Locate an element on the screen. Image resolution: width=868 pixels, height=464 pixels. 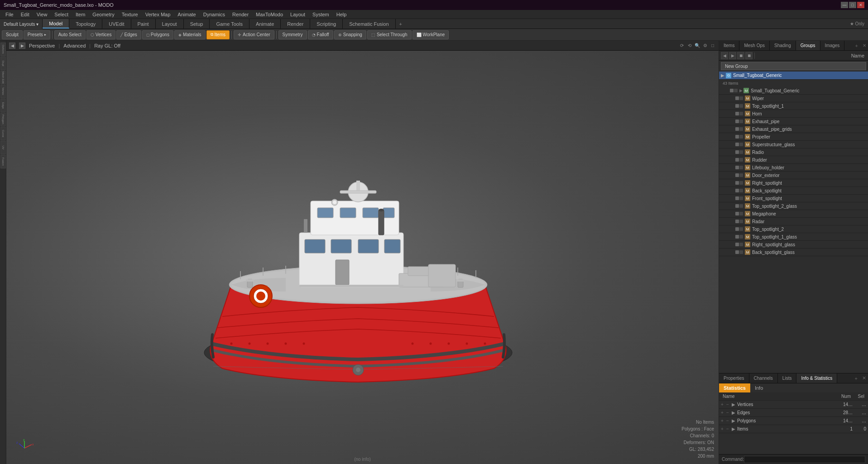
menu-item: Item is located at coordinates (81, 14).